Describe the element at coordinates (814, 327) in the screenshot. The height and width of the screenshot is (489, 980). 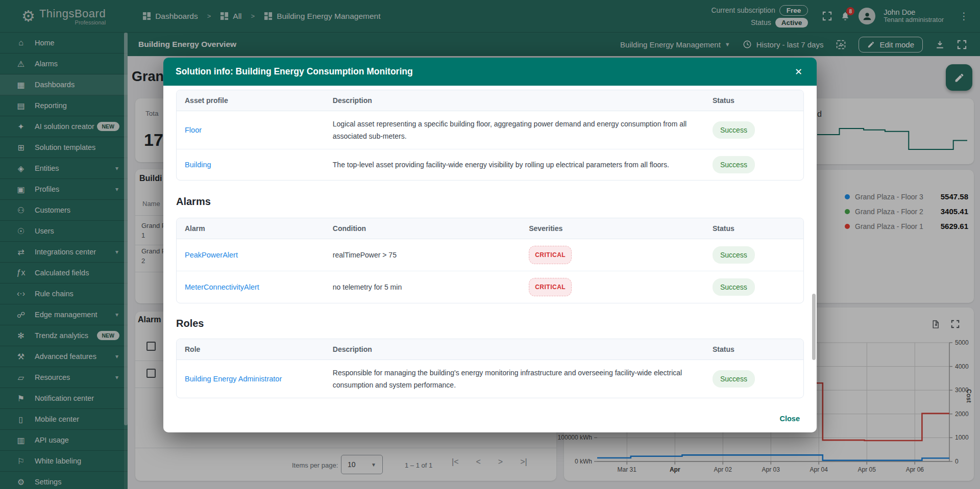
I see `dialog-scrollbar` at that location.